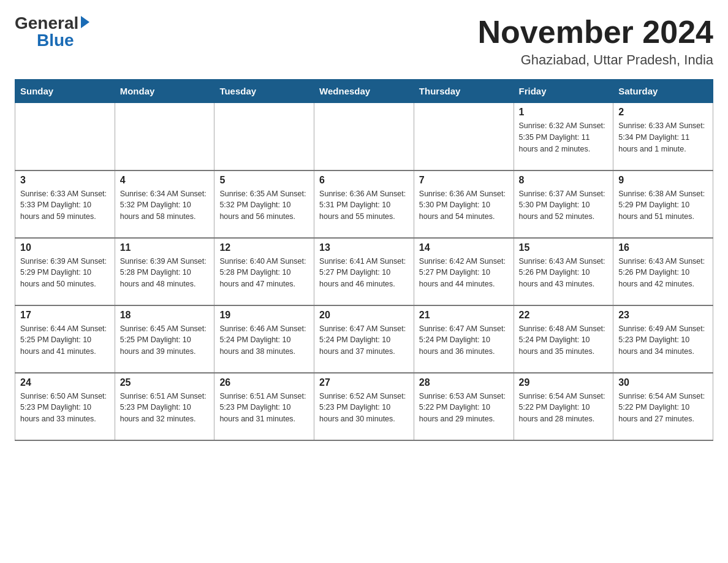  What do you see at coordinates (165, 383) in the screenshot?
I see `day-number: 25` at bounding box center [165, 383].